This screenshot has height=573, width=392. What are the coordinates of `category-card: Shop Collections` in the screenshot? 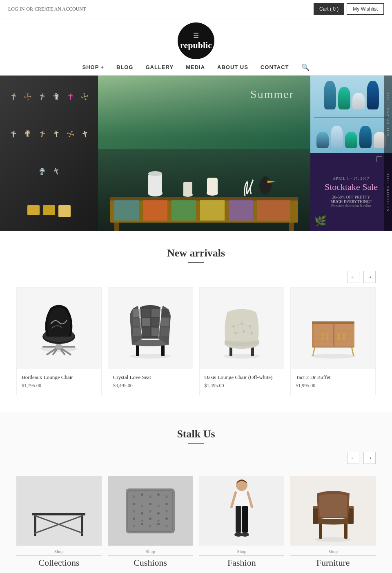 It's located at (59, 522).